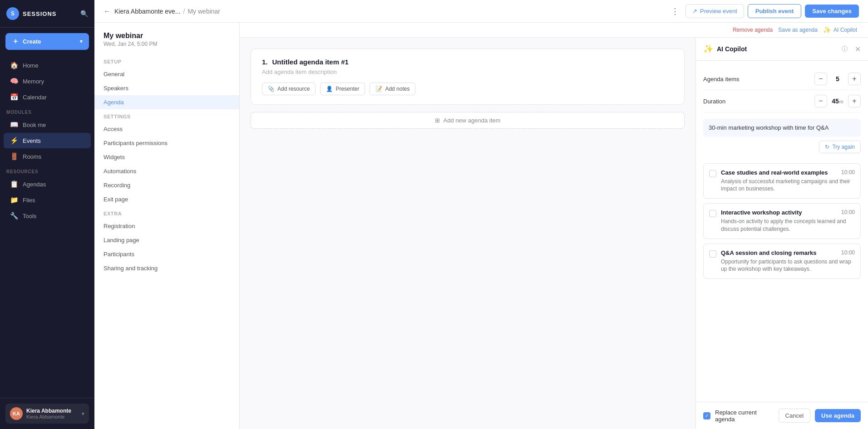  Describe the element at coordinates (854, 101) in the screenshot. I see `duration-increment-button: +` at that location.